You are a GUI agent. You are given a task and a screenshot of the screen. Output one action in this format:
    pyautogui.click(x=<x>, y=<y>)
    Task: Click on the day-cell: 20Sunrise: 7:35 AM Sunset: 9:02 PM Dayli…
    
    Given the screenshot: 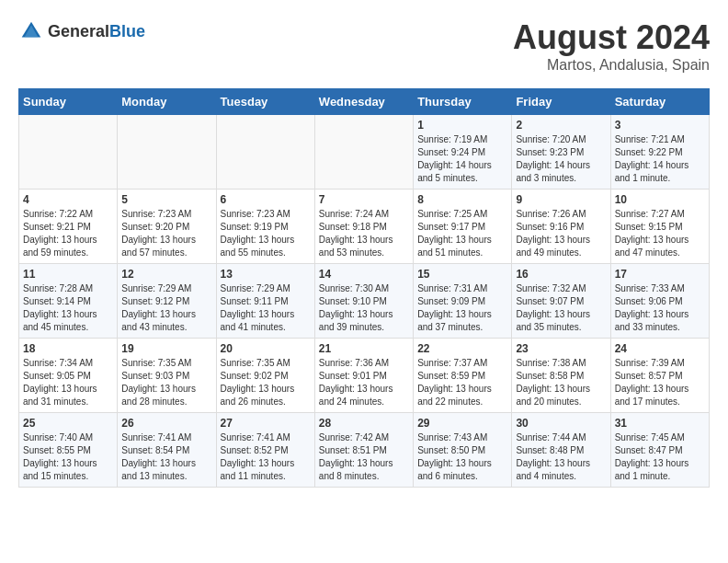 What is the action you would take?
    pyautogui.click(x=265, y=375)
    